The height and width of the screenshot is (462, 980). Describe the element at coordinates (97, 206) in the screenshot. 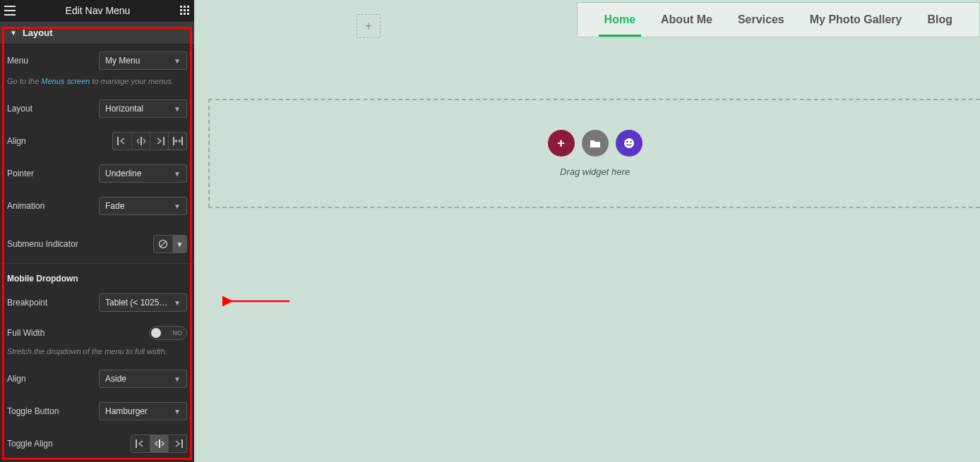

I see `animation-row: Animation Fade ▼` at that location.